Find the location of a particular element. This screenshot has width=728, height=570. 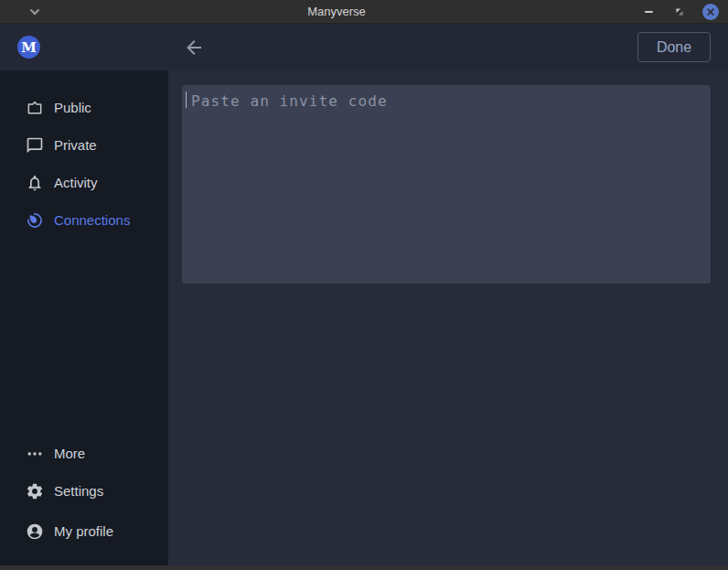

arrow-left-icon is located at coordinates (194, 48).